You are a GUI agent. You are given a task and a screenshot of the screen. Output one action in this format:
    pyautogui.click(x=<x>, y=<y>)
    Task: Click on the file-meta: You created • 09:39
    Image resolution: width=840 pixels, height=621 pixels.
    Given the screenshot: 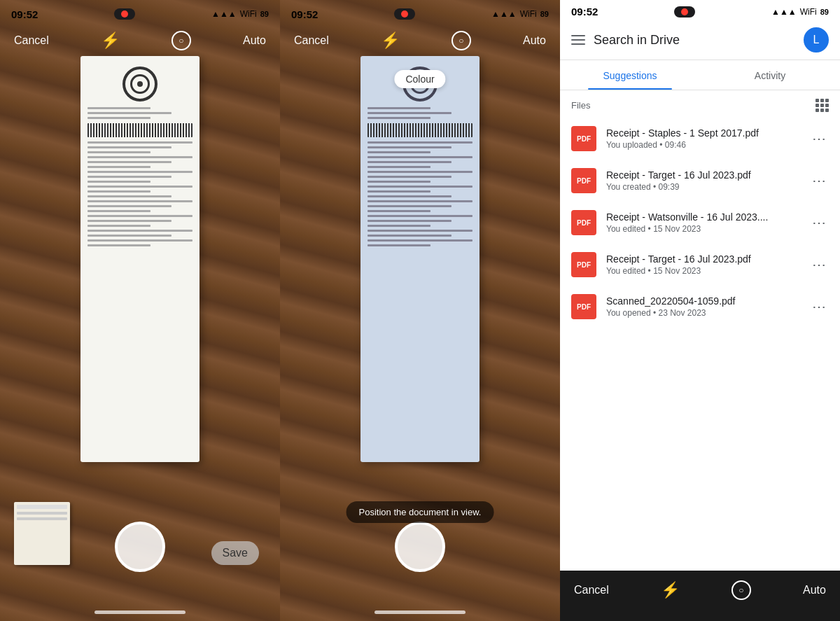 What is the action you would take?
    pyautogui.click(x=703, y=187)
    